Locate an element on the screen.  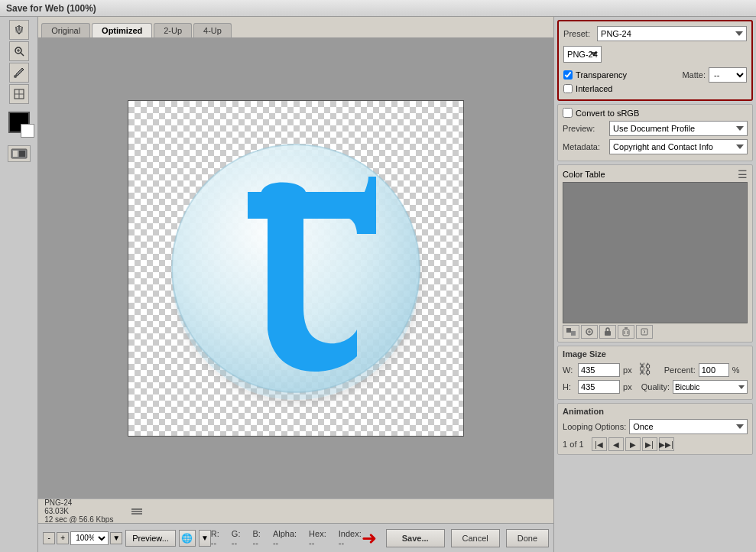
frame-prev-btn: ◀ is located at coordinates (616, 444).